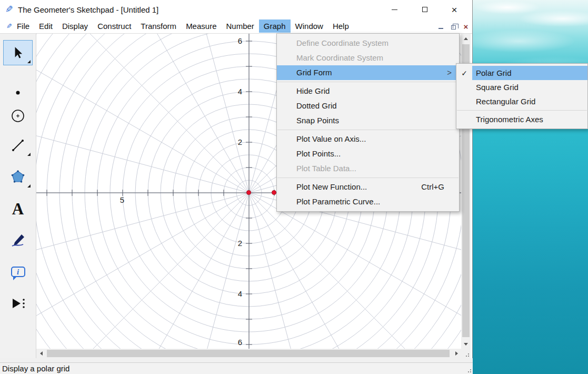 The image size is (588, 374). What do you see at coordinates (456, 353) in the screenshot?
I see `scroll-right-button` at bounding box center [456, 353].